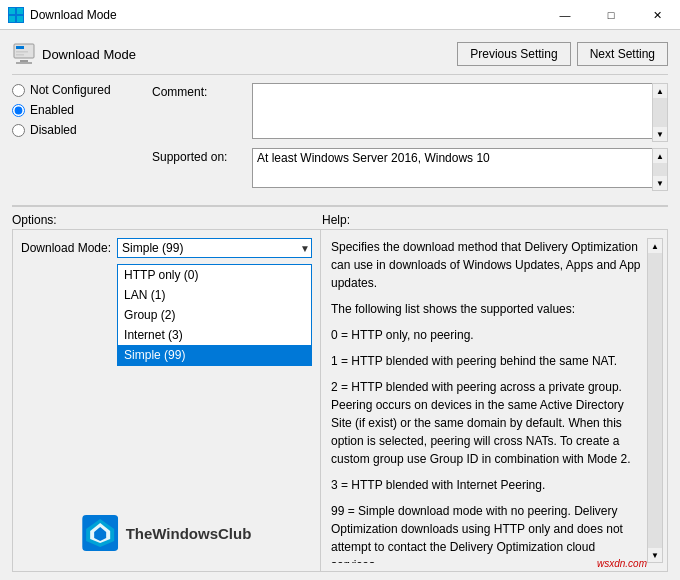 The image size is (680, 580). I want to click on help-p3: 0 = HTTP only, no peering., so click(487, 335).